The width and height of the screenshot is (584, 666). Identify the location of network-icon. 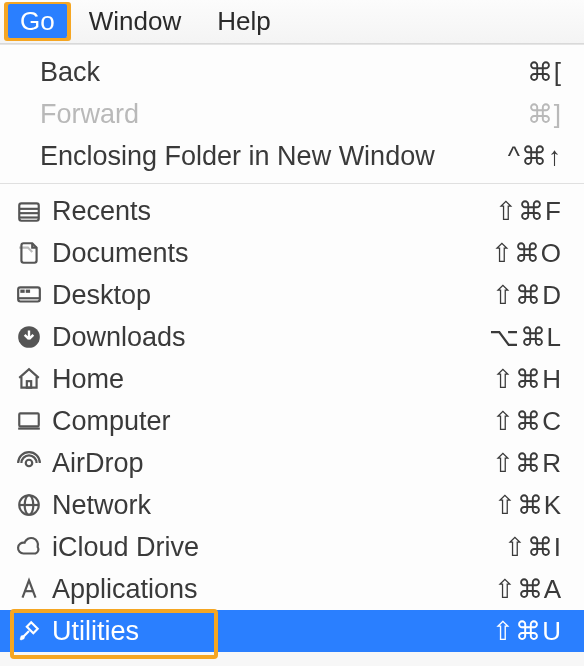
(29, 505).